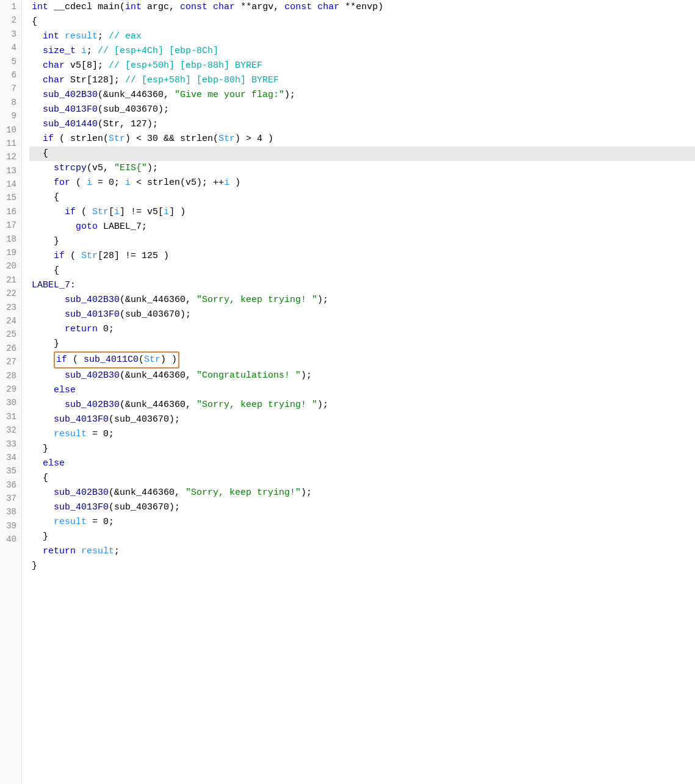 The image size is (695, 784). I want to click on line-num-14: 14, so click(11, 184).